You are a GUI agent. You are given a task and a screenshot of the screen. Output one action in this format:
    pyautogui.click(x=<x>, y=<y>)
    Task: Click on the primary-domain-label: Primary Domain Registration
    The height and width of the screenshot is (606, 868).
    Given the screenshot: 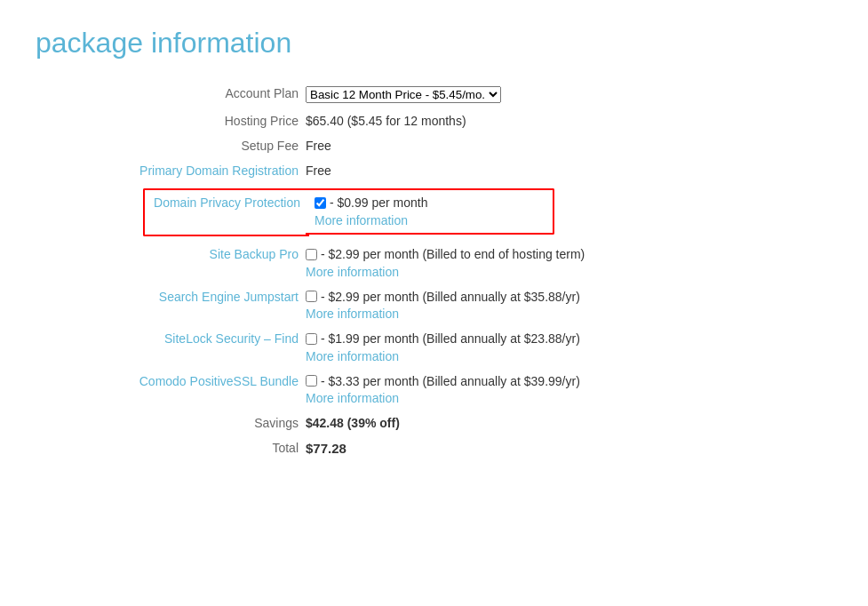 What is the action you would take?
    pyautogui.click(x=169, y=171)
    